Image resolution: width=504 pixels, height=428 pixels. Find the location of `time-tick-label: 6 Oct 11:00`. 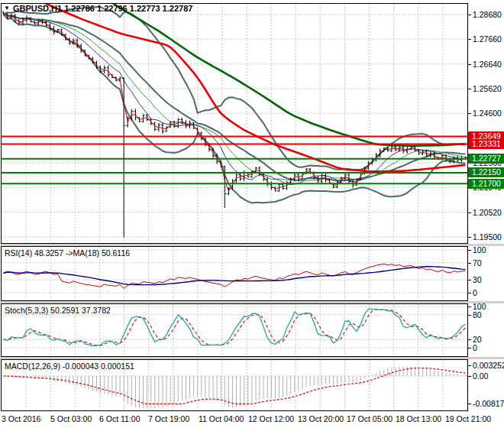

time-tick-label: 6 Oct 11:00 is located at coordinates (120, 419).